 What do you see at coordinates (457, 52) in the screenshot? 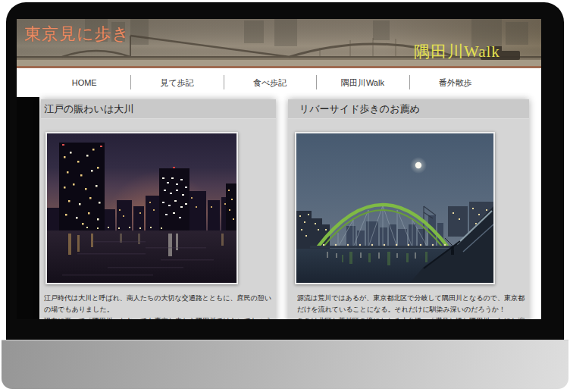
I see `site-subtitle: 隅田川Walk` at bounding box center [457, 52].